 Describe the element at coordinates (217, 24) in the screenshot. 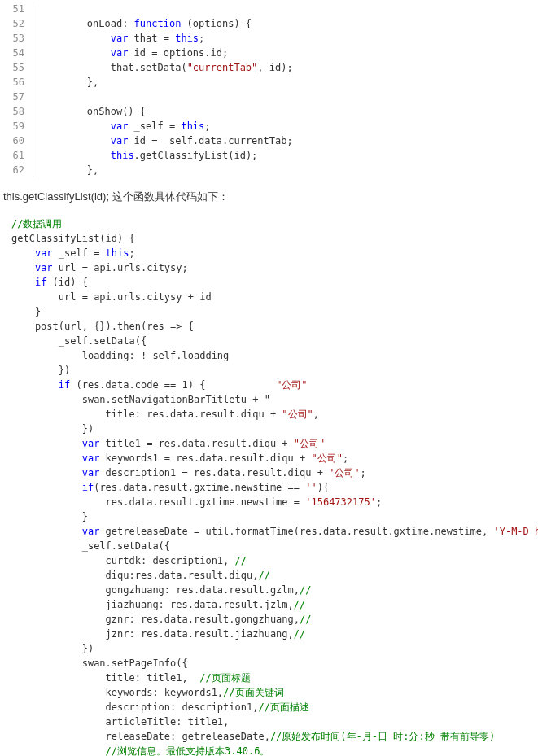

I see `code-token: (options) {` at that location.